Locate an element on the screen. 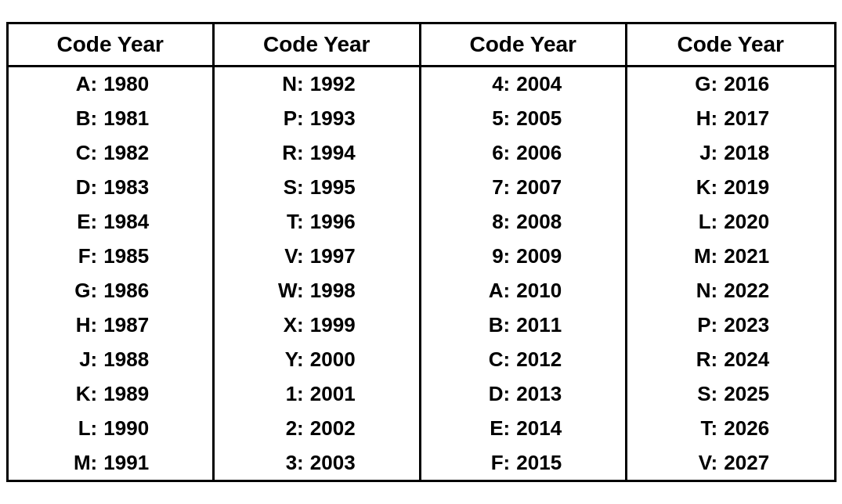 The height and width of the screenshot is (504, 842). year-cell: 1990 is located at coordinates (135, 429).